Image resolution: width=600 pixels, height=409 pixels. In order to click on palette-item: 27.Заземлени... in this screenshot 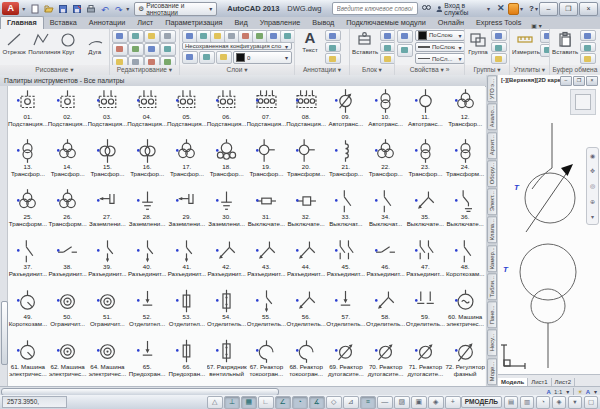, I will do `click(108, 211)`.